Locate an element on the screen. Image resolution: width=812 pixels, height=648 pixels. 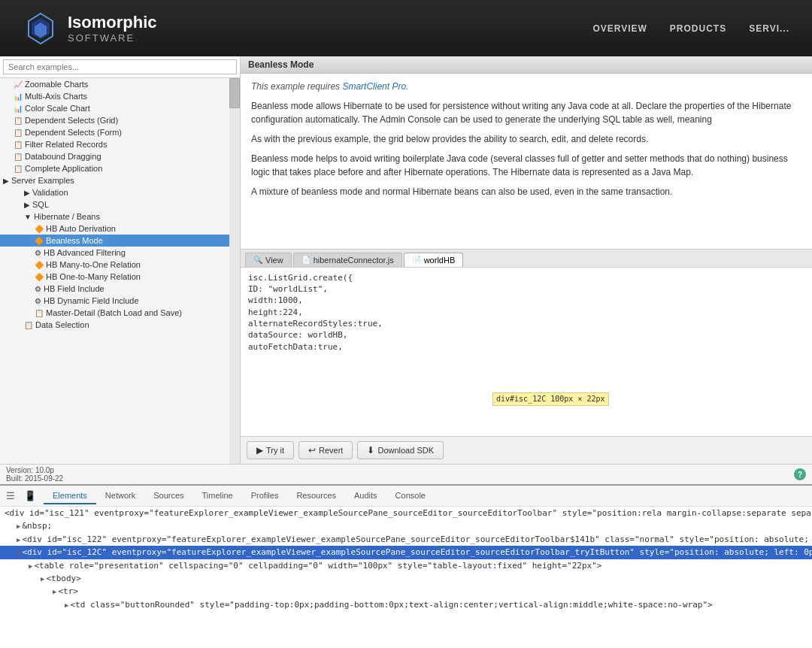
content-intro: This example requires SmartClient Pro. is located at coordinates (526, 86).